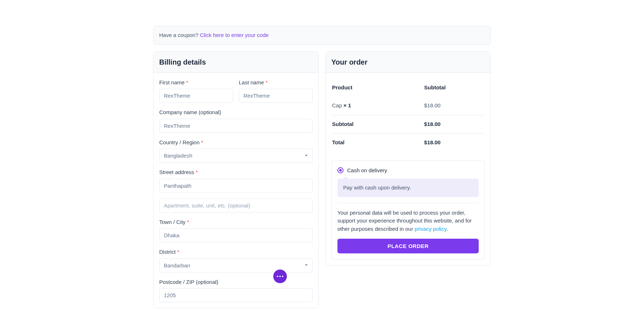 This screenshot has width=644, height=318. Describe the element at coordinates (236, 156) in the screenshot. I see `country-select: Bangladesh` at that location.